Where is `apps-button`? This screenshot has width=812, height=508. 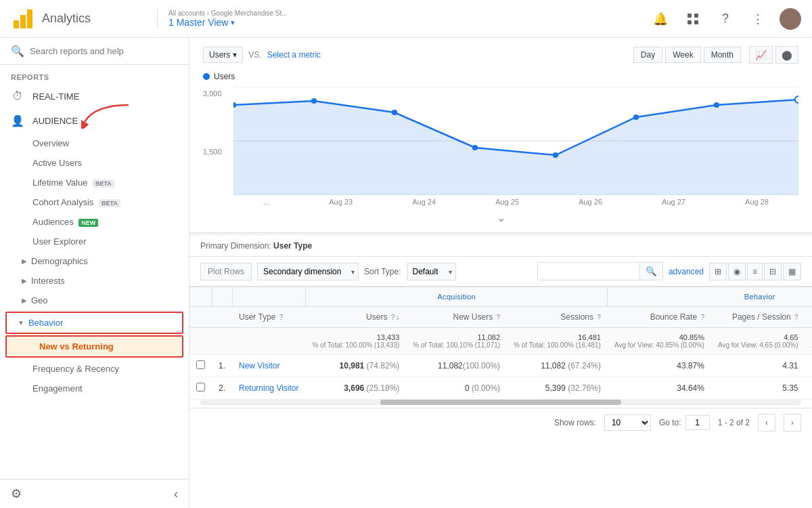 apps-button is located at coordinates (693, 19).